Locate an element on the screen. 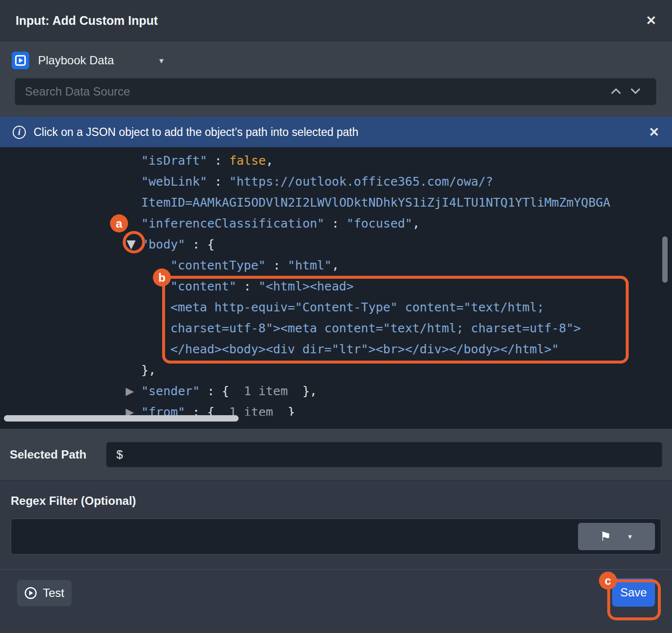  playbook-data-label: Playbook Data is located at coordinates (76, 60).